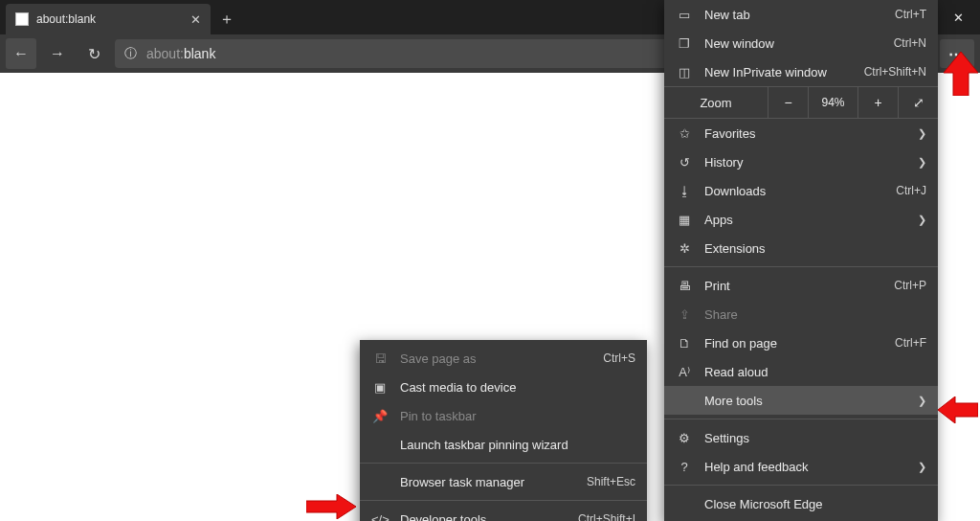 Image resolution: width=980 pixels, height=521 pixels. What do you see at coordinates (801, 14) in the screenshot?
I see `menu-new-tab: ▭ New tab Ctrl+T` at bounding box center [801, 14].